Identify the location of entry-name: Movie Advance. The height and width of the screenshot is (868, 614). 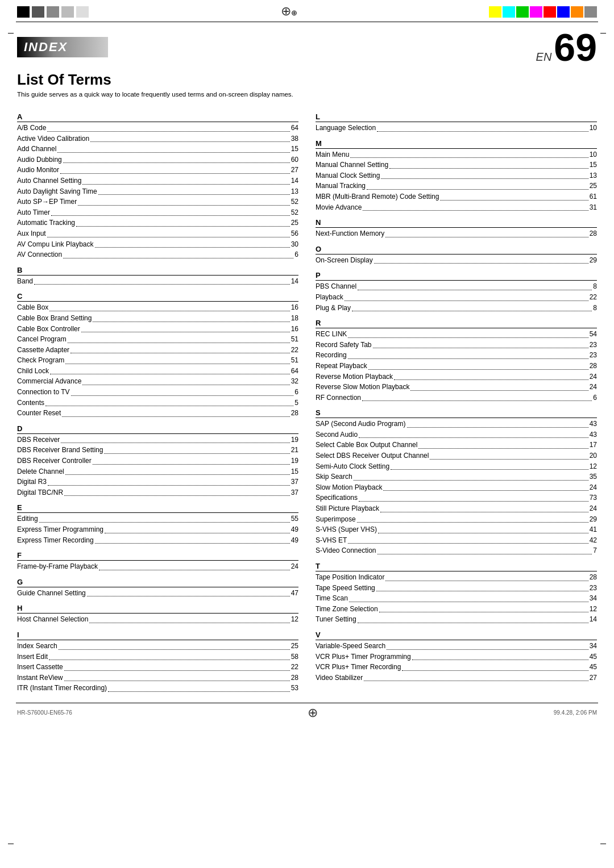
(339, 208).